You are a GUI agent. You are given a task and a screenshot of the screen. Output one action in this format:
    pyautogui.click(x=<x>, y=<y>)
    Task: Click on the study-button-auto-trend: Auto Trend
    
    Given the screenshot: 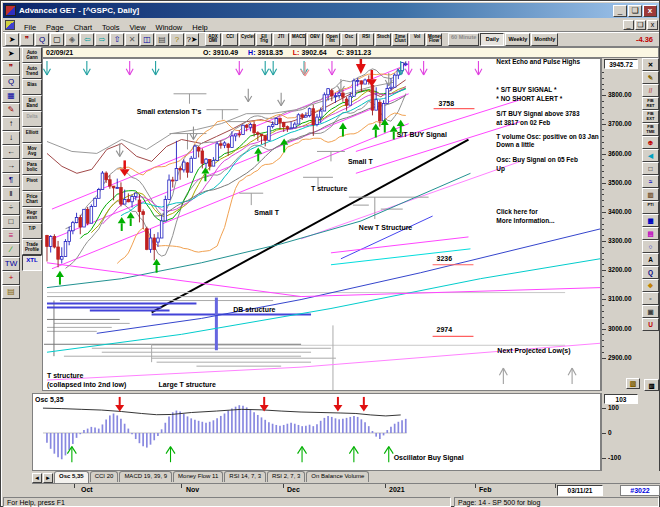 What is the action you would take?
    pyautogui.click(x=32, y=71)
    